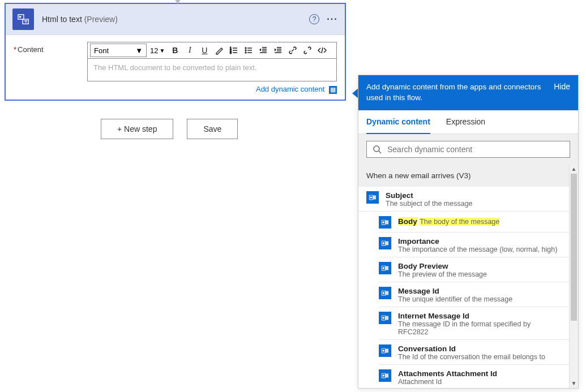  What do you see at coordinates (480, 316) in the screenshot?
I see `dc-item-title: Internet Message Id` at bounding box center [480, 316].